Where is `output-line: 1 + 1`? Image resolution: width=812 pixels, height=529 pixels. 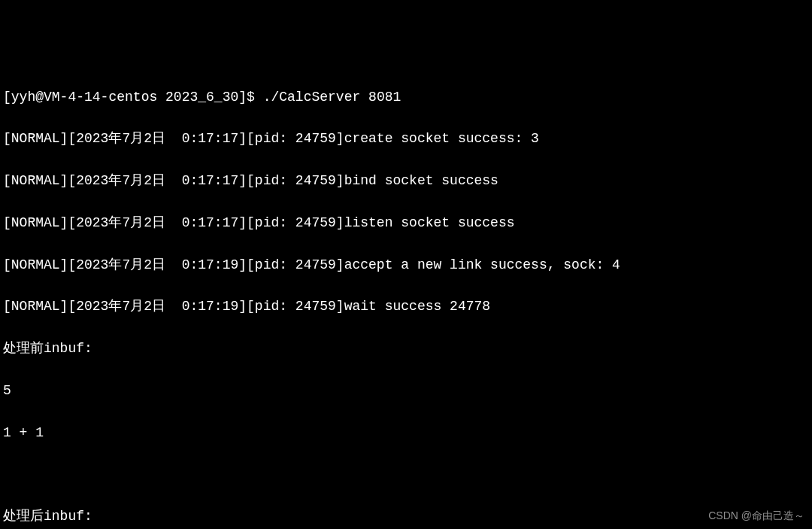
output-line: 1 + 1 is located at coordinates (406, 433).